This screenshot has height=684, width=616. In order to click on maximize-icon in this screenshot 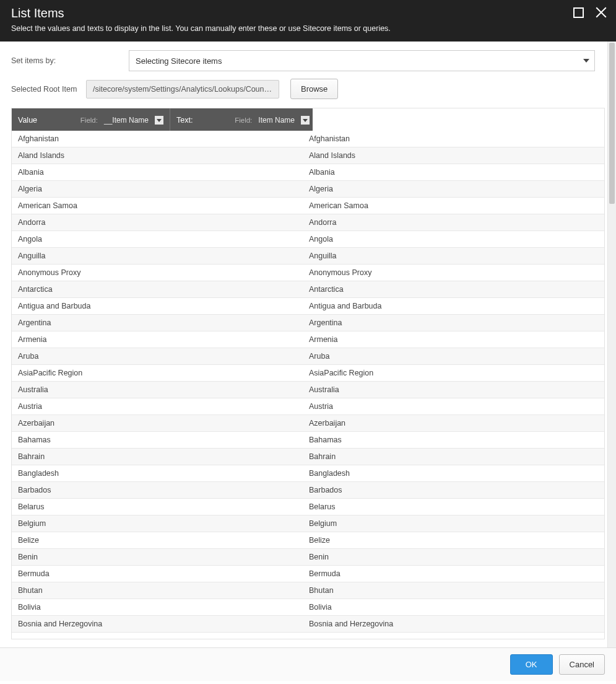, I will do `click(578, 12)`.